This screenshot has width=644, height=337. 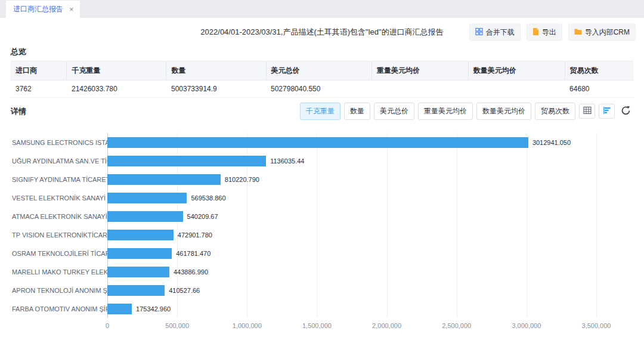 What do you see at coordinates (352, 161) in the screenshot?
I see `chart-bar-track: 1136035.44` at bounding box center [352, 161].